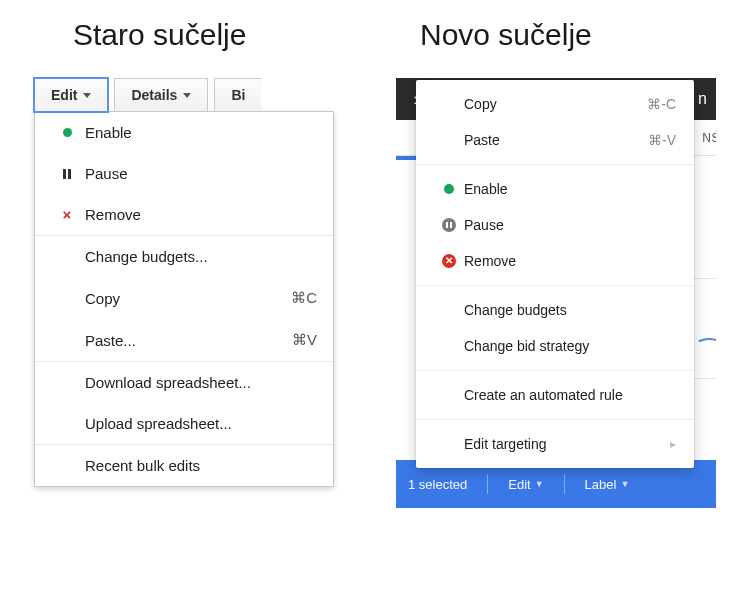 The height and width of the screenshot is (594, 733). What do you see at coordinates (184, 382) in the screenshot?
I see `menu-item-download-spreadsheet: Download spreadsheet...` at bounding box center [184, 382].